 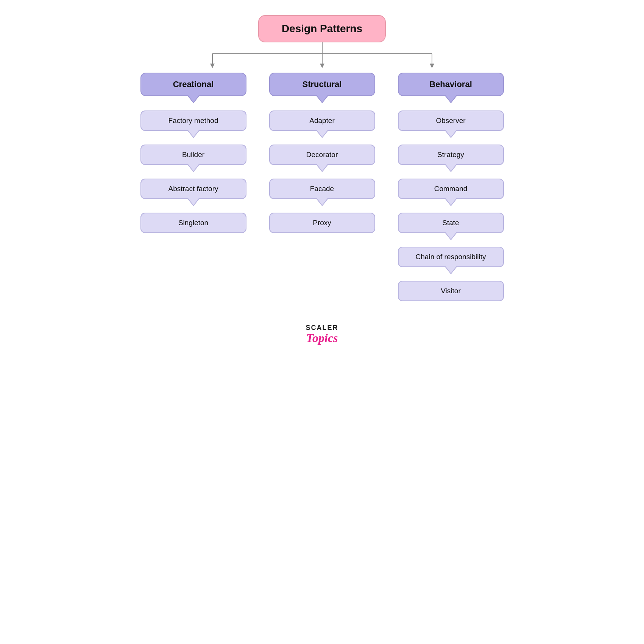 I want to click on child-command: Command, so click(x=451, y=189).